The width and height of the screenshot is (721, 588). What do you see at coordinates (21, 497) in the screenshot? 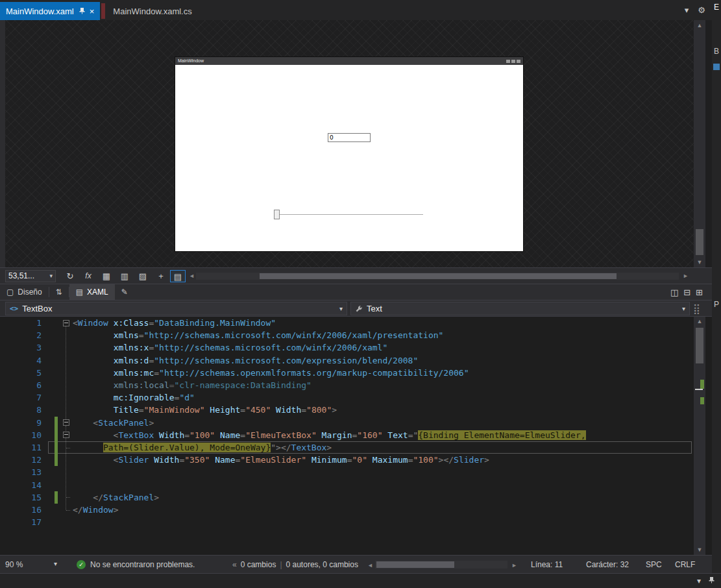
I see `line-number: 15` at bounding box center [21, 497].